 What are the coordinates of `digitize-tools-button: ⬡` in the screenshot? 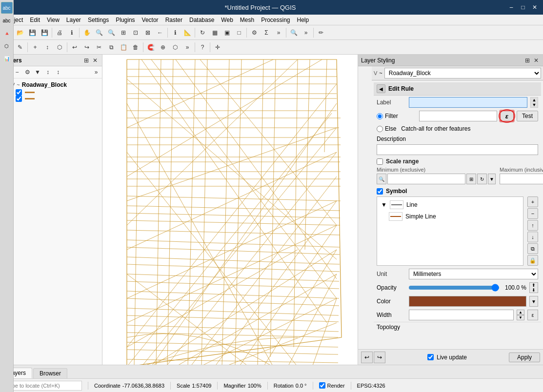 It's located at (175, 47).